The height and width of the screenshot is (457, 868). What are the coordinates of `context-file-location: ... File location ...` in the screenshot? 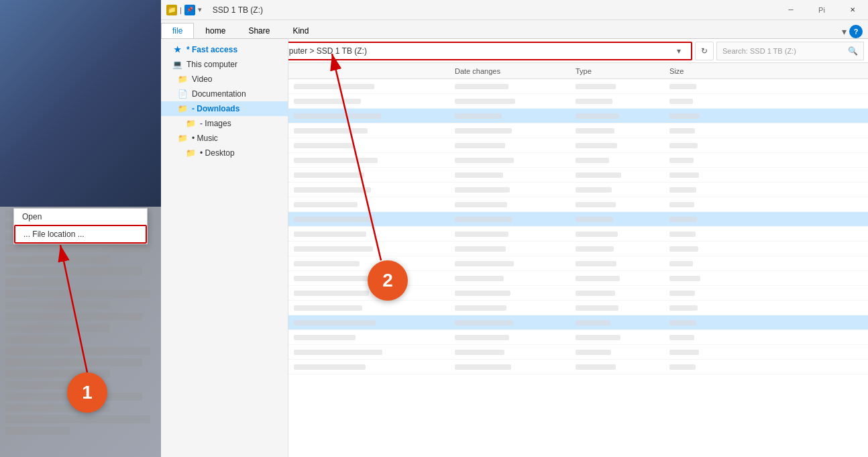 It's located at (80, 234).